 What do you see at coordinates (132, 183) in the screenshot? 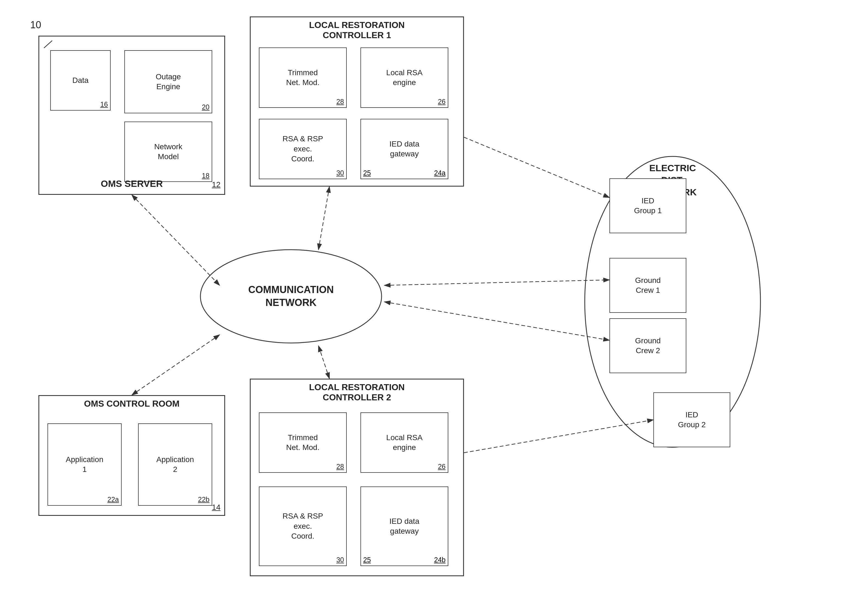
I see `oms-server-label: OMS SERVER` at bounding box center [132, 183].